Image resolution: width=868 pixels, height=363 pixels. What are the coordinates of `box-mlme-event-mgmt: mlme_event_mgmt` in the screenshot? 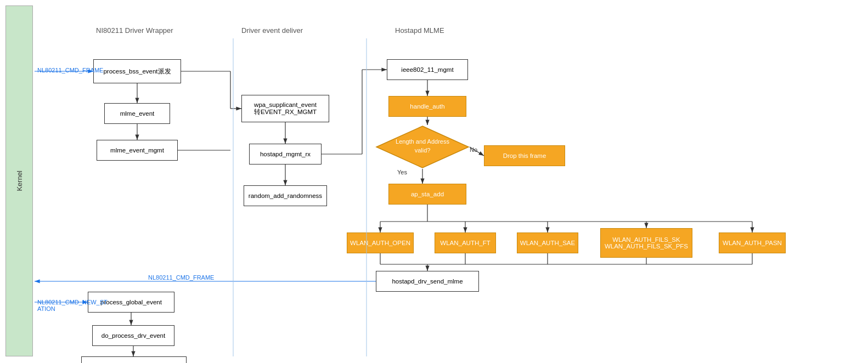 It's located at (137, 150).